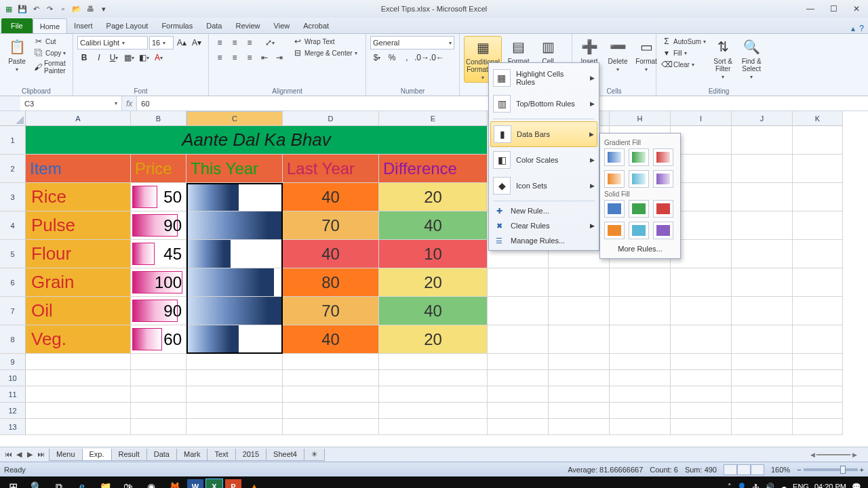 The height and width of the screenshot is (488, 868). I want to click on cell: Grain, so click(79, 283).